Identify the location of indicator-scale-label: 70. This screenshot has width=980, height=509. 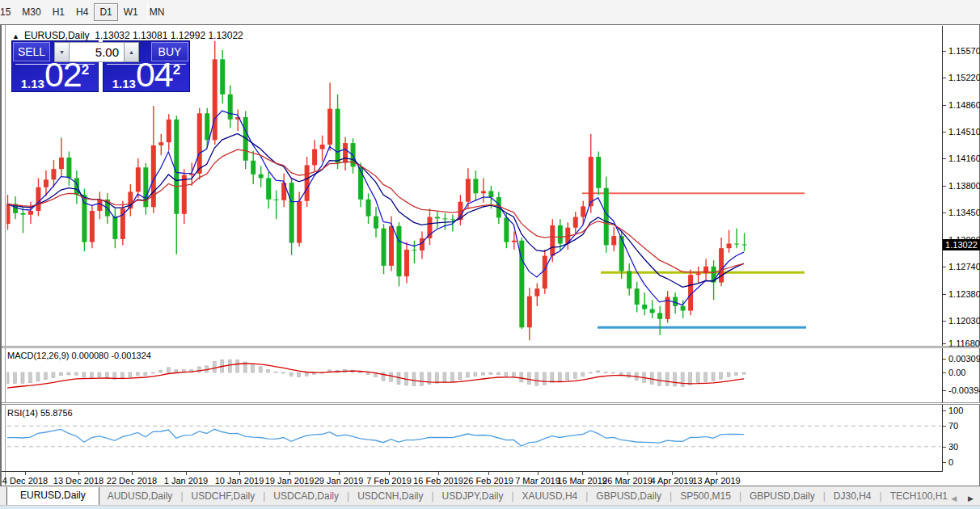
(953, 426).